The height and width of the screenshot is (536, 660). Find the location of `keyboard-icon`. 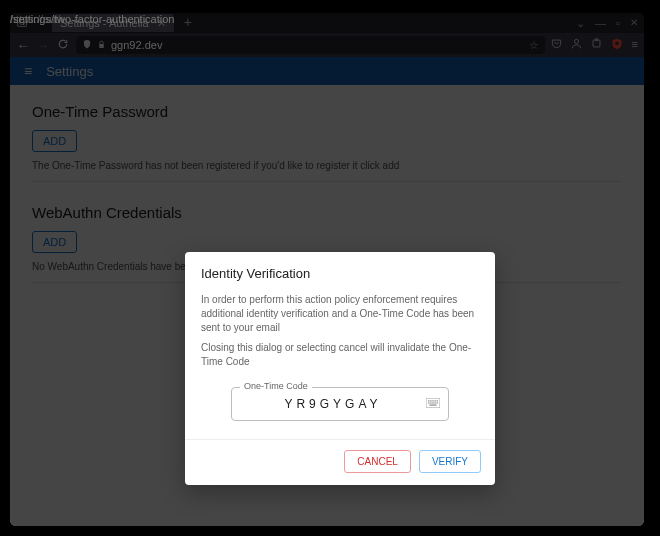

keyboard-icon is located at coordinates (433, 404).